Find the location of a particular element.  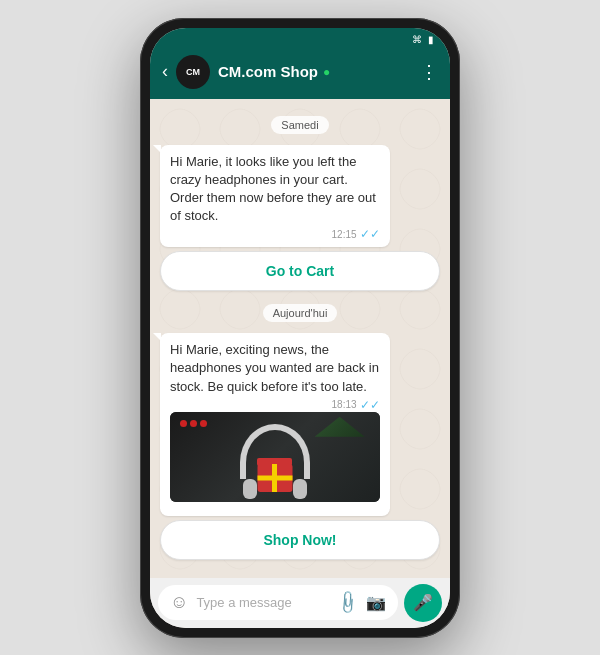

mic-button: 🎤 is located at coordinates (423, 603).